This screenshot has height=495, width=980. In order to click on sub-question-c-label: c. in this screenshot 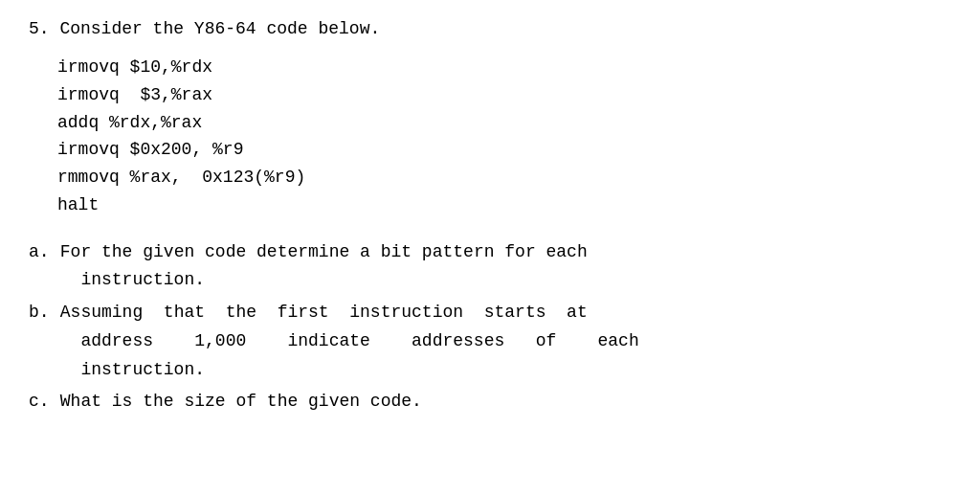, I will do `click(39, 402)`.